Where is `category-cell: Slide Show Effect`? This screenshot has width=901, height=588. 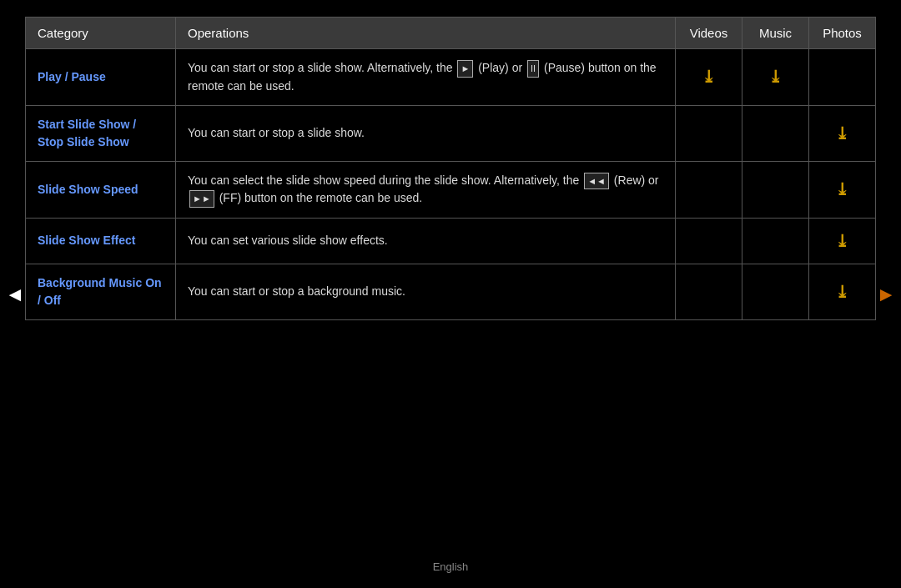
category-cell: Slide Show Effect is located at coordinates (101, 240).